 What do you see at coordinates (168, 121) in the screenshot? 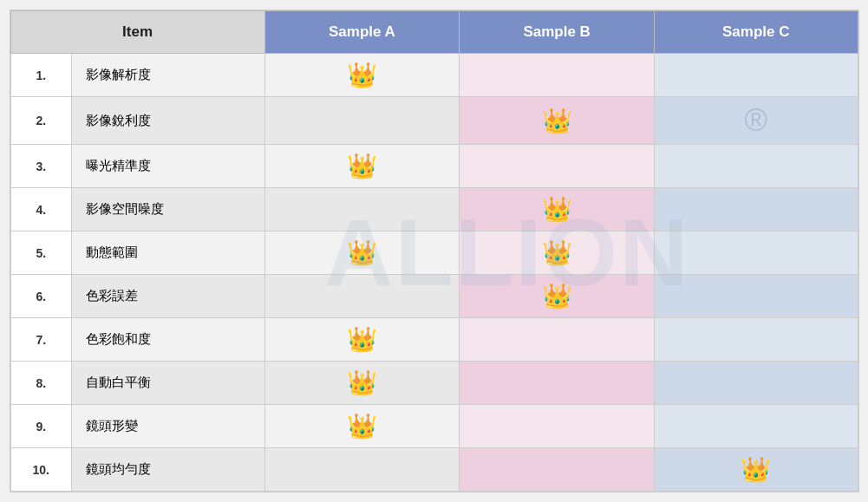
I see `row-label: 影像銳利度` at bounding box center [168, 121].